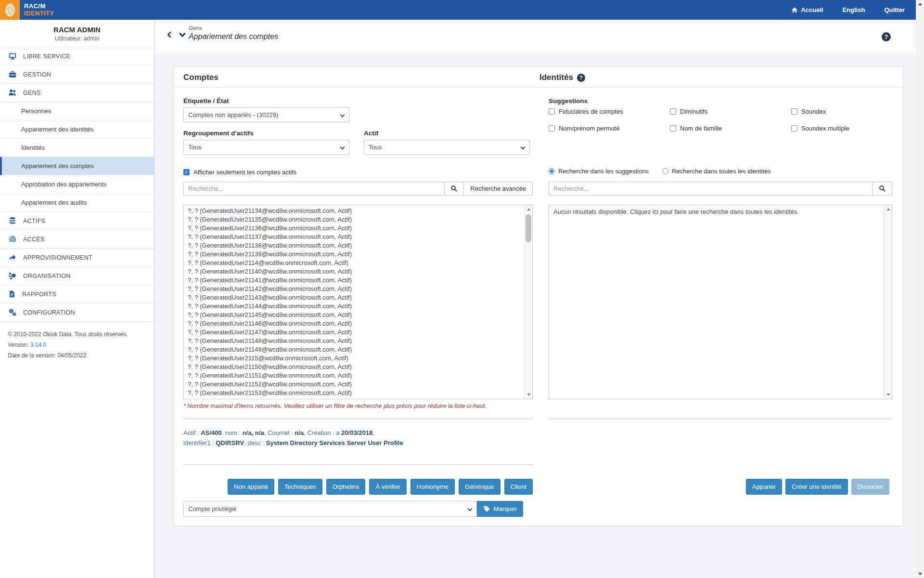  What do you see at coordinates (717, 171) in the screenshot?
I see `radio-recherche-dans-toutes-les-identites: Recherche dans toutes les identités` at bounding box center [717, 171].